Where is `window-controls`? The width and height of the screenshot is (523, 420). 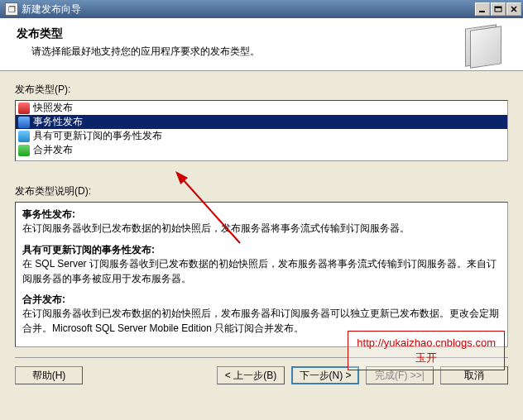
window-controls is located at coordinates (498, 9).